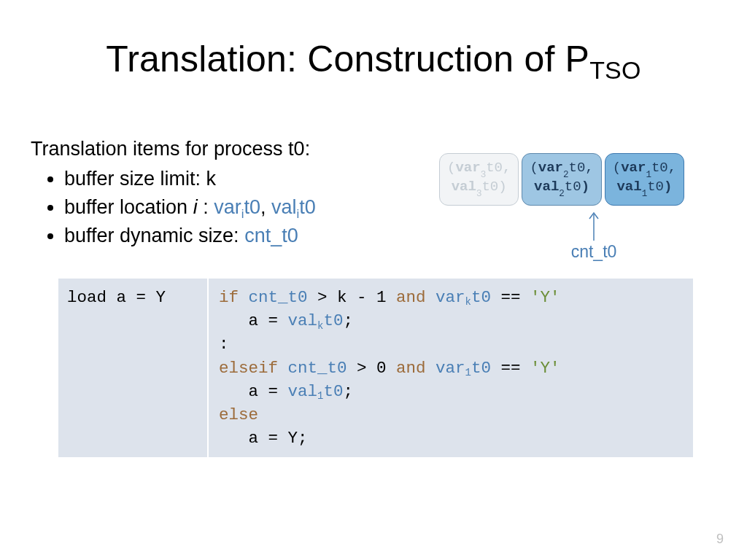 Image resolution: width=747 pixels, height=560 pixels. What do you see at coordinates (479, 179) in the screenshot?
I see `buffer-cell-3: (var3t0, val3t0)` at bounding box center [479, 179].